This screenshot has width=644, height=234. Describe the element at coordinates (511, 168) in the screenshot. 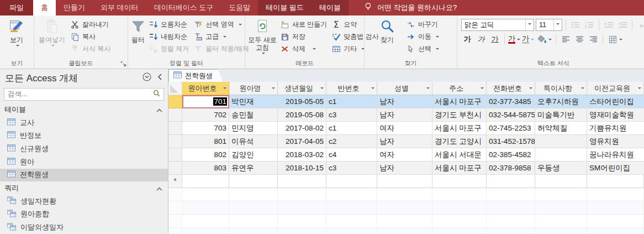

I see `table-cell: 02-378-9858` at that location.